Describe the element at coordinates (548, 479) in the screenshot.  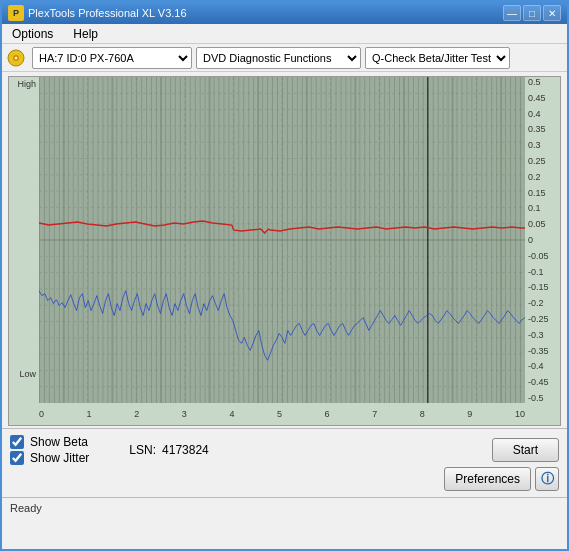
I see `info-icon: ⓘ` at that location.